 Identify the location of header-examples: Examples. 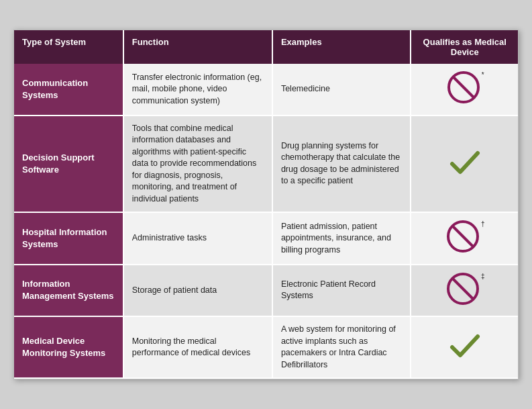
(342, 47).